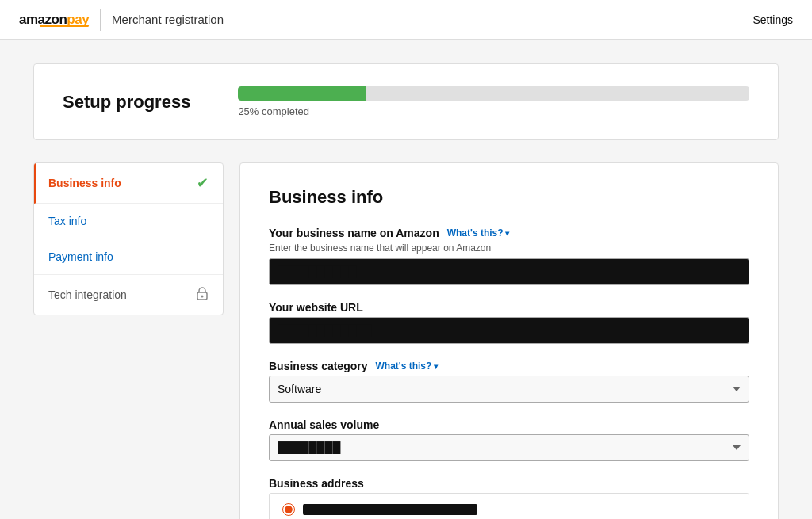 Image resolution: width=812 pixels, height=519 pixels. Describe the element at coordinates (128, 239) in the screenshot. I see `sidebar: Business info ✔ Tax info Payment info Te…` at that location.